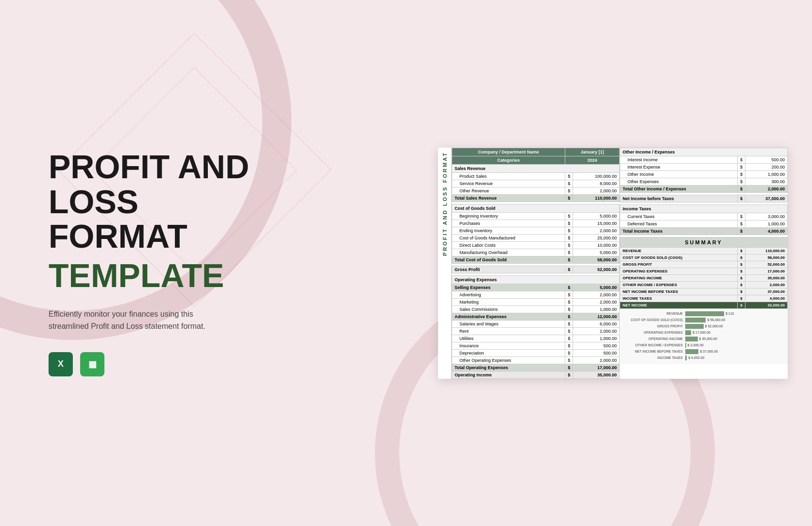 This screenshot has height=526, width=812. What do you see at coordinates (536, 184) in the screenshot?
I see `table-row: Service Revenue $ 8,000.00` at bounding box center [536, 184].